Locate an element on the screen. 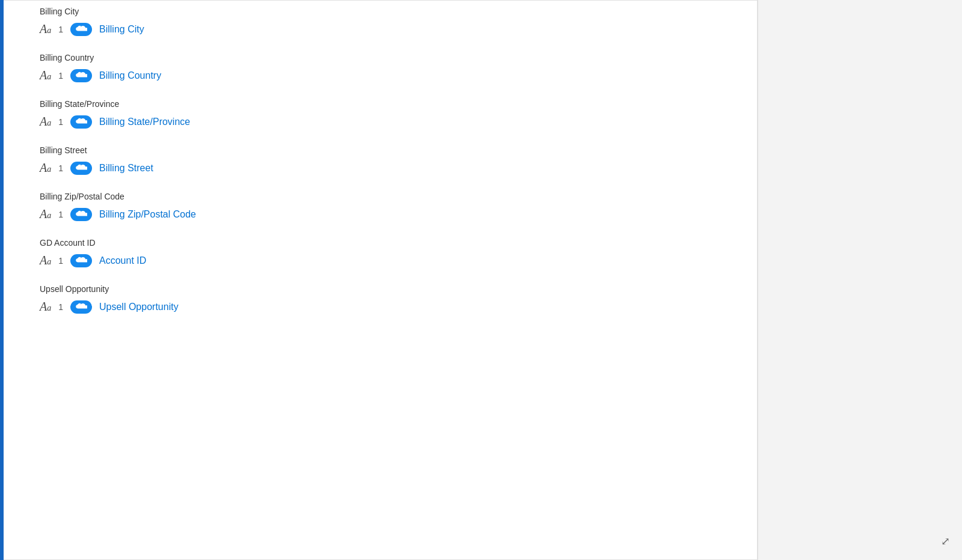 This screenshot has height=560, width=962. field-row-billing-zip: Aa1 Billing Zip/Postal Code is located at coordinates (322, 214).